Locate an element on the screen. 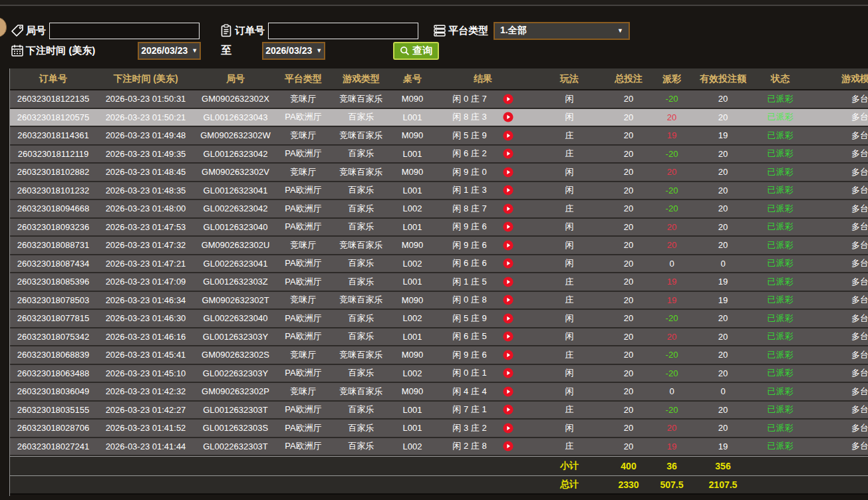  result-text: 闲 4 庄 4 is located at coordinates (470, 392).